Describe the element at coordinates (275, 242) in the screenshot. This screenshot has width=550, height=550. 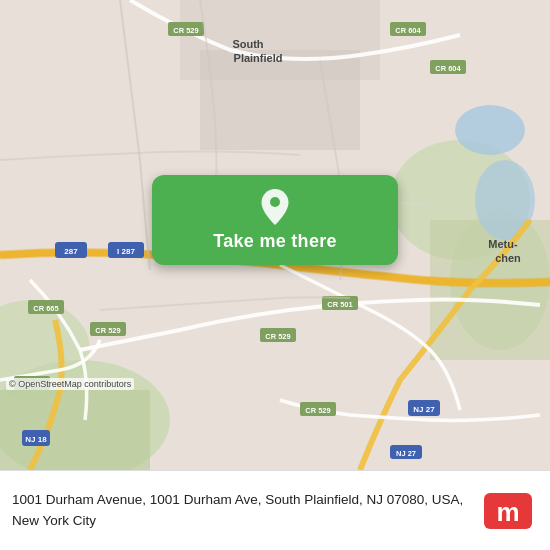
I see `take-me-there-label: Take me there` at that location.